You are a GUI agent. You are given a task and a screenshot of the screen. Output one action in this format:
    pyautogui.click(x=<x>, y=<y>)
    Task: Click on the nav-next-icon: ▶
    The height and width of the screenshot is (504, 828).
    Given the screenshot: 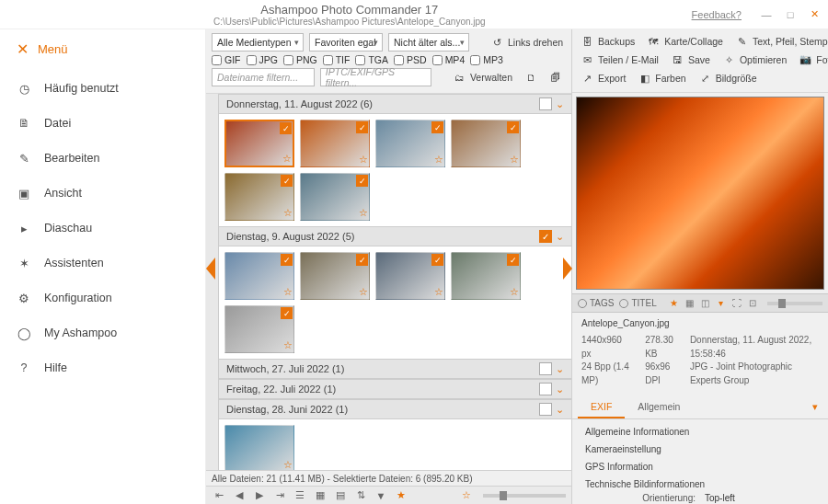 What is the action you would take?
    pyautogui.click(x=259, y=495)
    